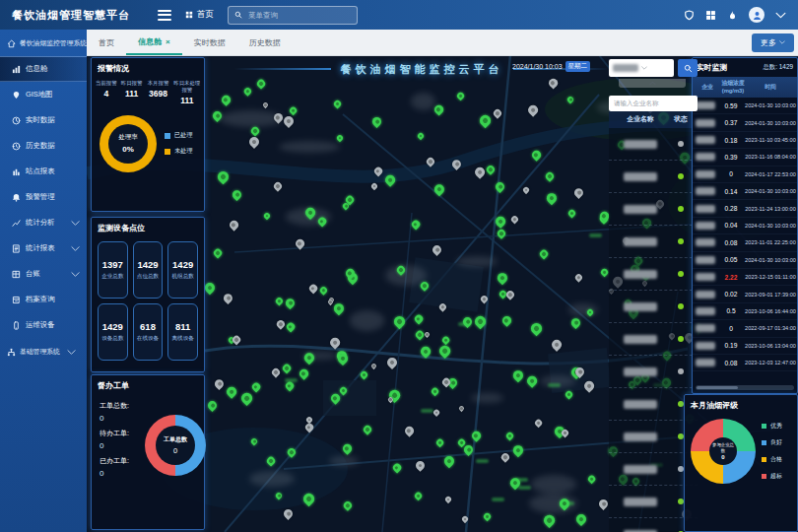 The image size is (798, 532). Describe the element at coordinates (770, 242) in the screenshot. I see `reading-time: 2023-11-01 22:25:00` at that location.